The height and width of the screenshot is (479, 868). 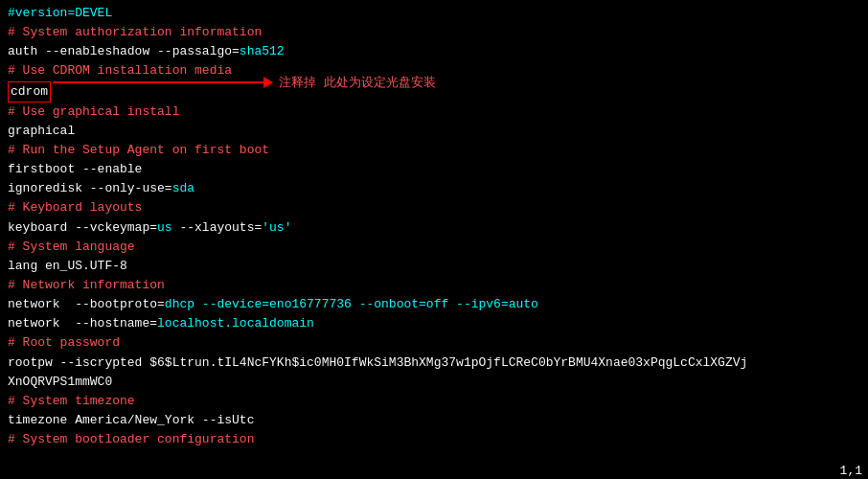 I want to click on code-token: network --hostname=, so click(x=82, y=324).